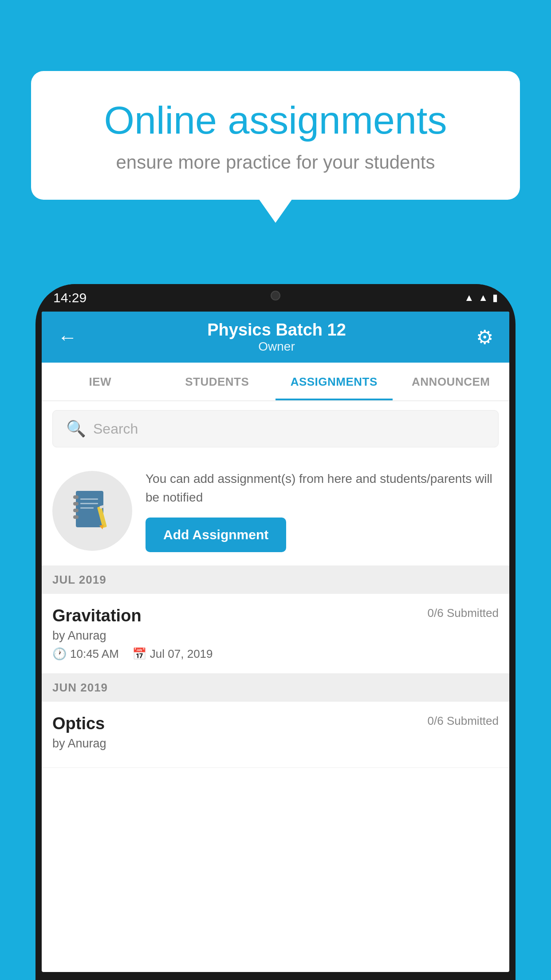 This screenshot has width=551, height=980. I want to click on assignment-meta: 🕐 10:45 AM 📅 Jul 07, 2019, so click(276, 654).